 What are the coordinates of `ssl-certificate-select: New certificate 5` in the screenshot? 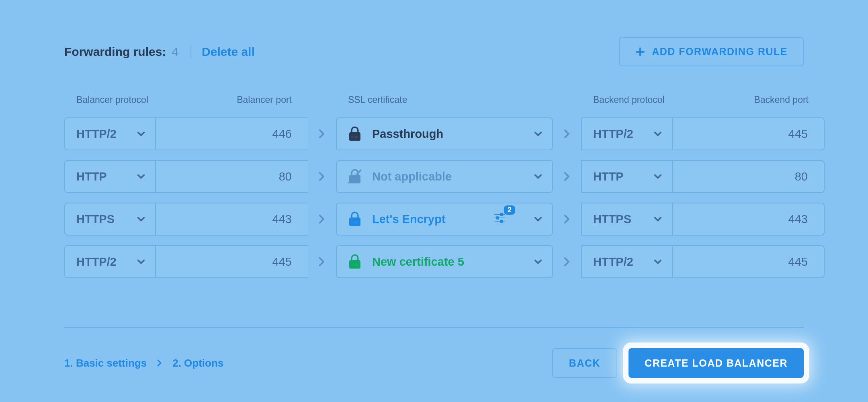 It's located at (444, 262).